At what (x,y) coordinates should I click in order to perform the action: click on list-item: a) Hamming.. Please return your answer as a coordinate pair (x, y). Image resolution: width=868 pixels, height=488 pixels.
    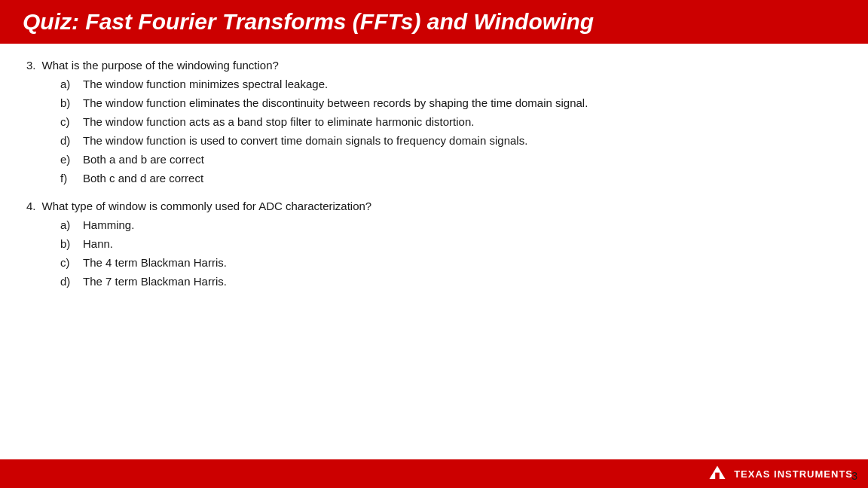
    Looking at the image, I should click on (451, 224).